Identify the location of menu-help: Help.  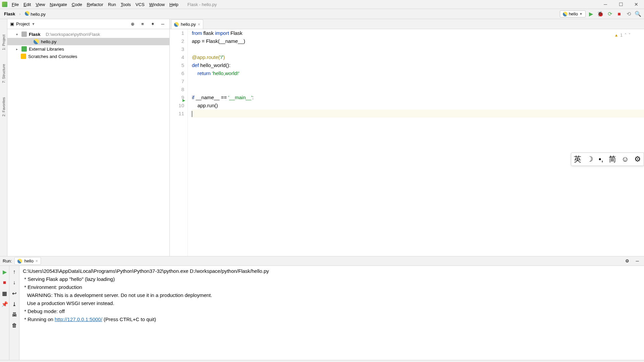
(174, 5).